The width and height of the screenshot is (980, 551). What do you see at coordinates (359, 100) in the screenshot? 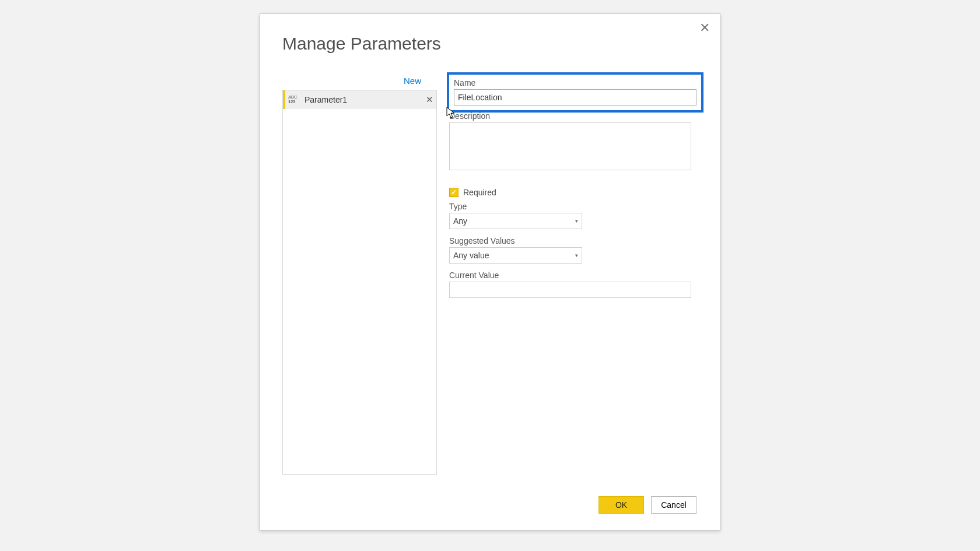
I see `parameter-list-item: ABC 123 Parameter1 ✕` at bounding box center [359, 100].